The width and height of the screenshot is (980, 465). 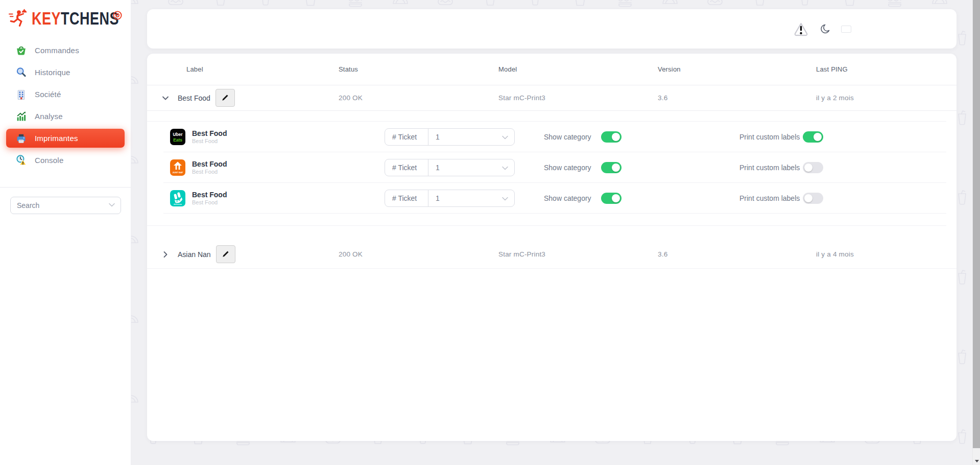 I want to click on search-input: Search, so click(x=65, y=205).